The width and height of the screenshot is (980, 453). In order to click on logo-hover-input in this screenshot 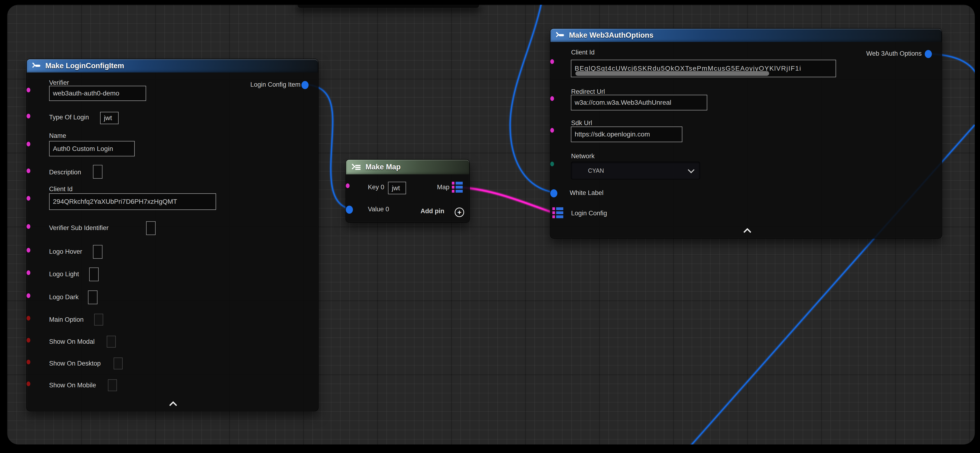, I will do `click(97, 252)`.